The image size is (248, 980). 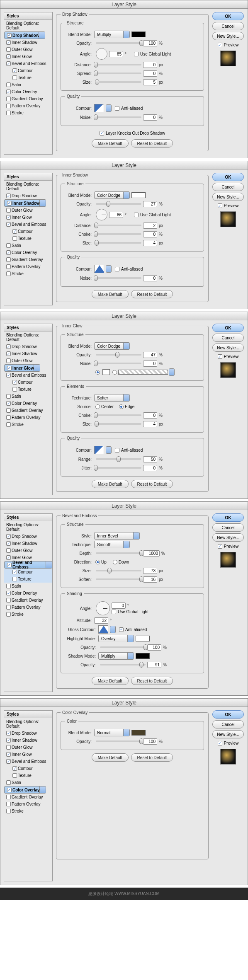 What do you see at coordinates (98, 407) in the screenshot?
I see `source-center-radio` at bounding box center [98, 407].